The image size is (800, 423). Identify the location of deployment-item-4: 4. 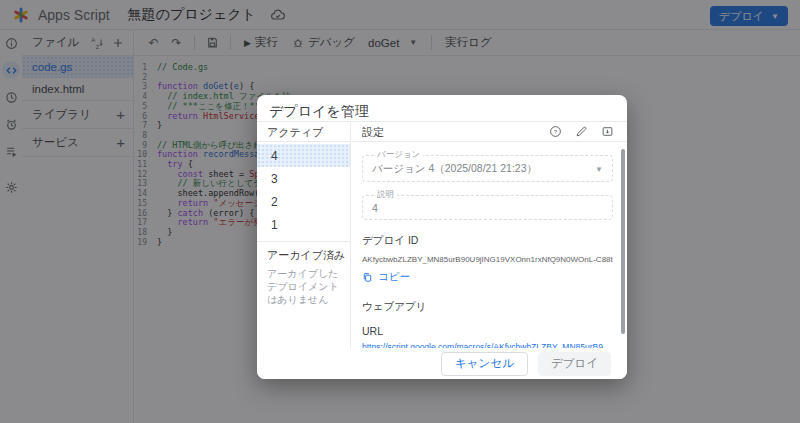
(304, 156).